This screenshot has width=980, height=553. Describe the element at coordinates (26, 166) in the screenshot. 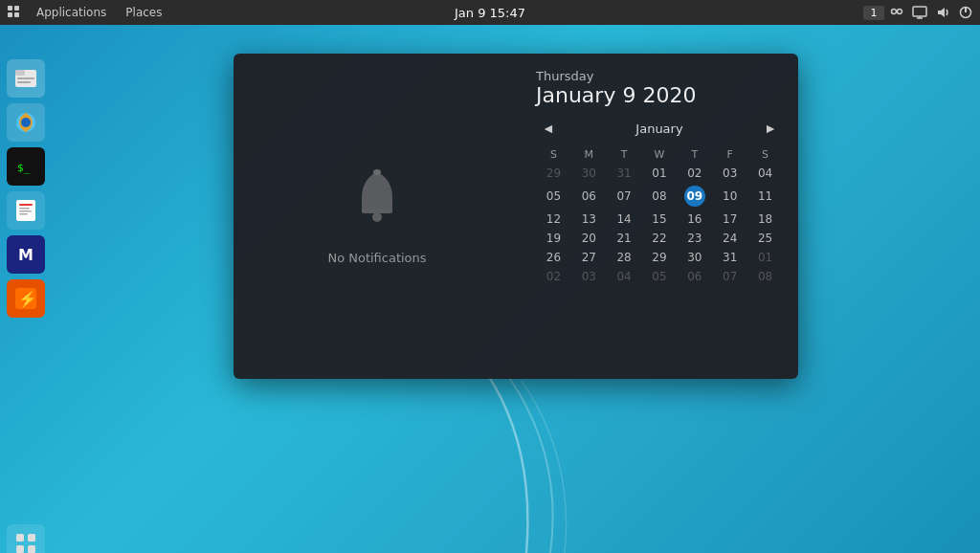

I see `dock-item-terminal: $_` at that location.